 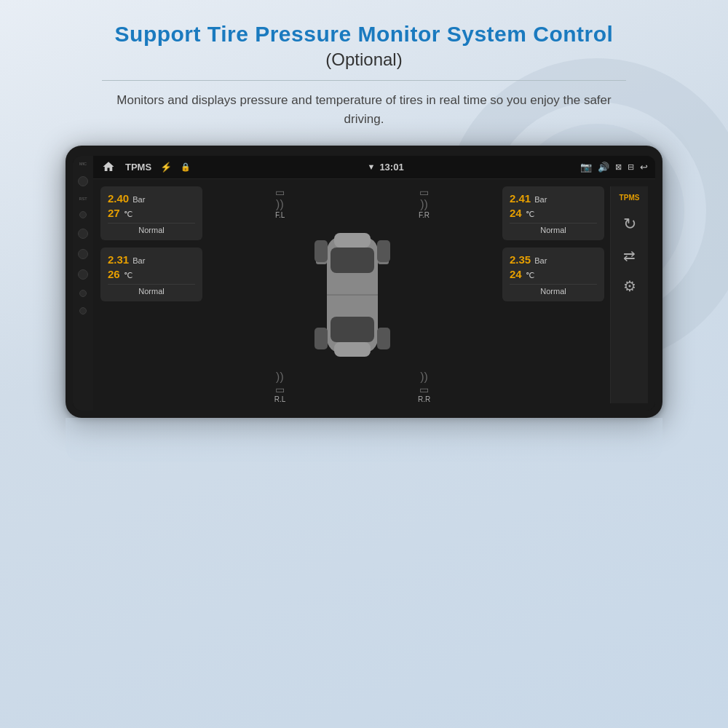 I want to click on tire-rl-pressure: 2.31, so click(x=118, y=259).